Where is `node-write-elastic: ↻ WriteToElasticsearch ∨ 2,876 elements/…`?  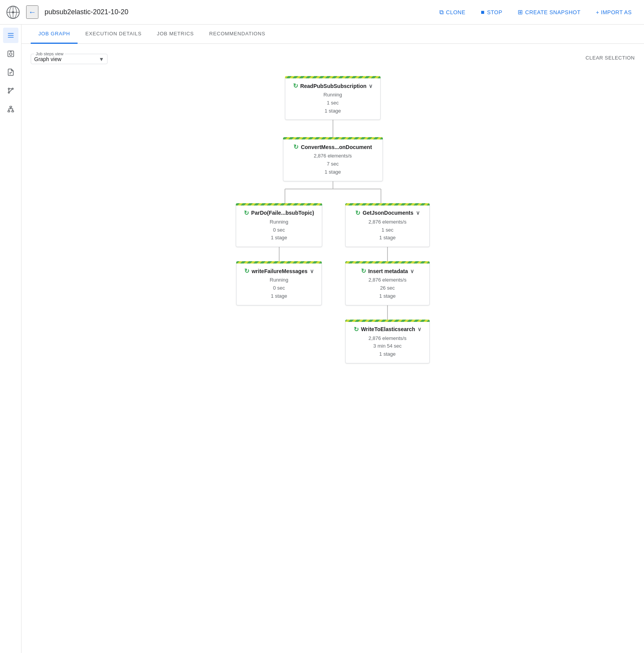 node-write-elastic: ↻ WriteToElasticsearch ∨ 2,876 elements/… is located at coordinates (387, 342).